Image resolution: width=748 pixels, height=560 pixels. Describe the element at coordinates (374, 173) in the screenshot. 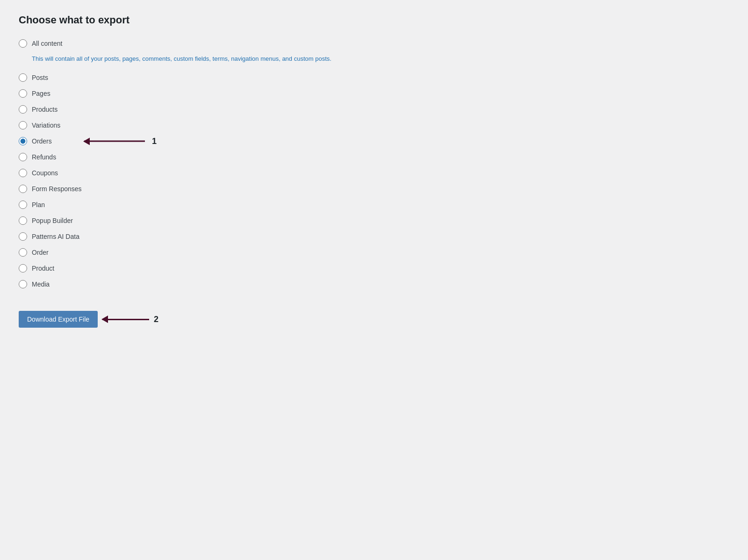

I see `radio-item-coupons: Coupons` at that location.